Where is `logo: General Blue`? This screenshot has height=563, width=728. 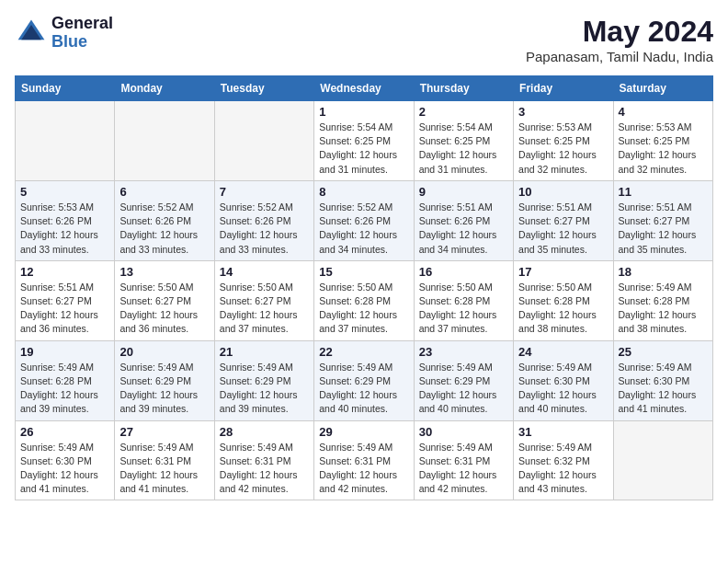 logo: General Blue is located at coordinates (64, 33).